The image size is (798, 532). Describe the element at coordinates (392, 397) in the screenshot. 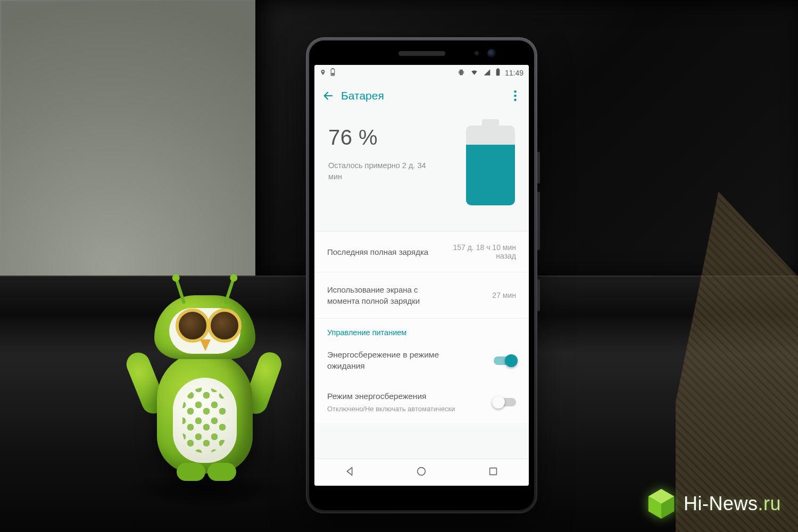

I see `toggle-title: Режим энергосбережения` at that location.